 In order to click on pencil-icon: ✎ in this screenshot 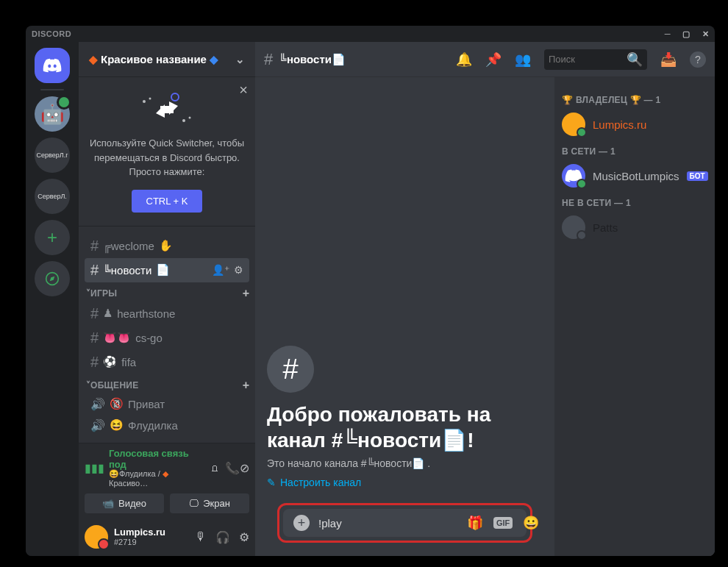, I will do `click(271, 482)`.